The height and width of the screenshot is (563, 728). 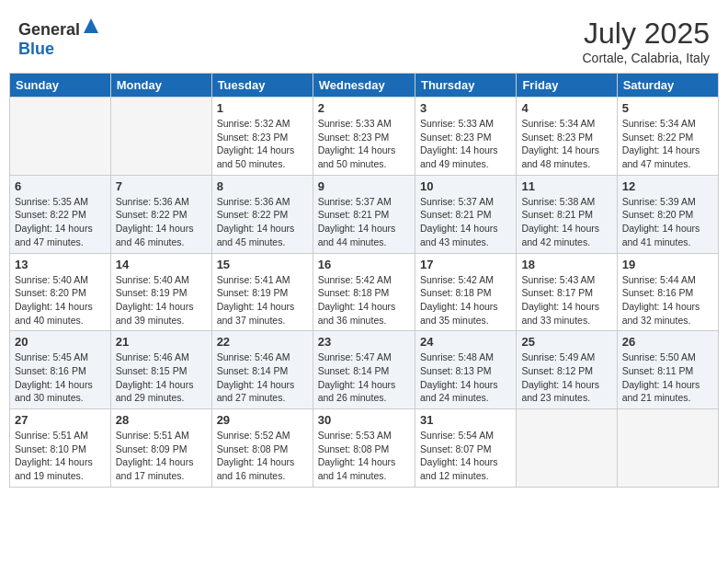 What do you see at coordinates (262, 293) in the screenshot?
I see `calendar-day-cell: 15Sunrise: 5:41 AMSunset: 8:19 PMDayligh…` at bounding box center [262, 293].